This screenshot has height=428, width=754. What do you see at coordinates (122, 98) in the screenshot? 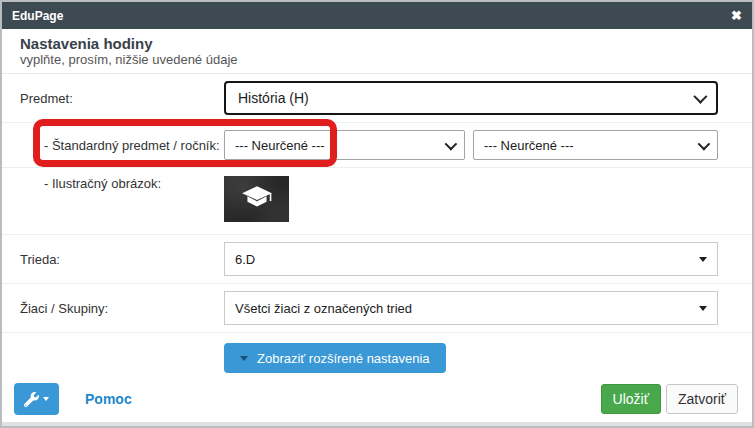
I see `subject-label: Predmet:` at bounding box center [122, 98].